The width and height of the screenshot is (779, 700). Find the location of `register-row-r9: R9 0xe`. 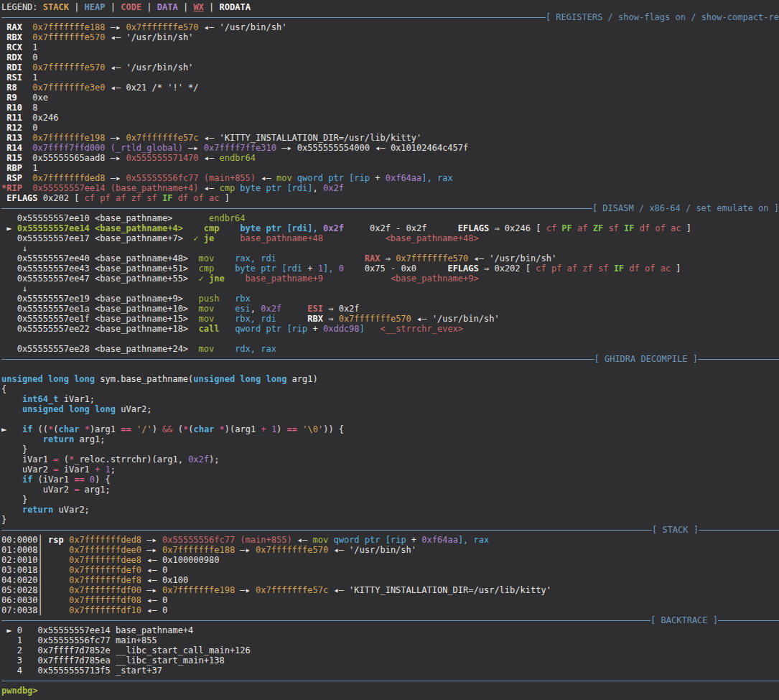

register-row-r9: R9 0xe is located at coordinates (391, 98).